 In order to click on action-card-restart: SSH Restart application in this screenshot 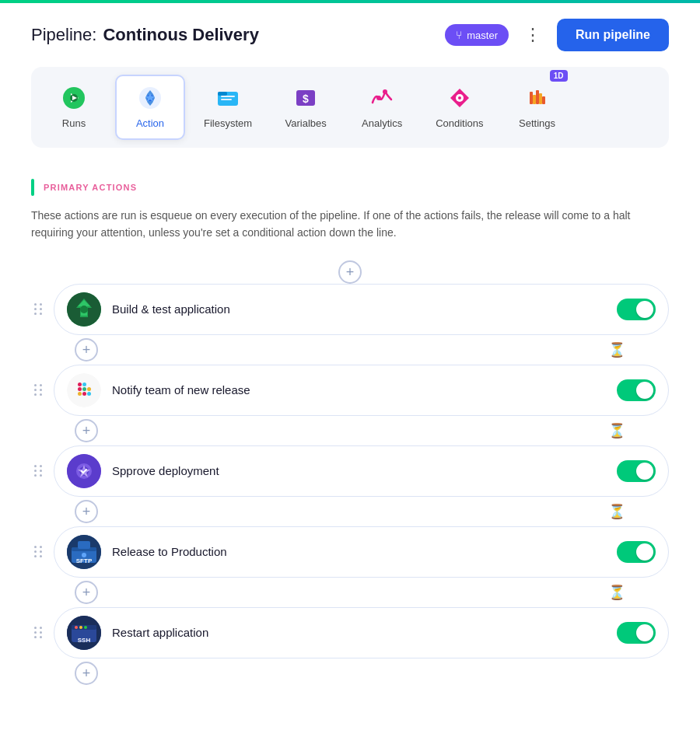, I will do `click(361, 633)`.